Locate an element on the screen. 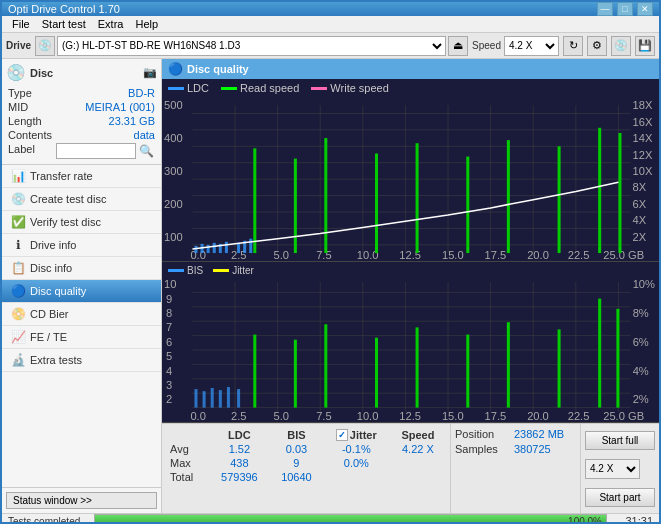  nav-disc-quality: 🔵 Disc quality is located at coordinates (82, 292).